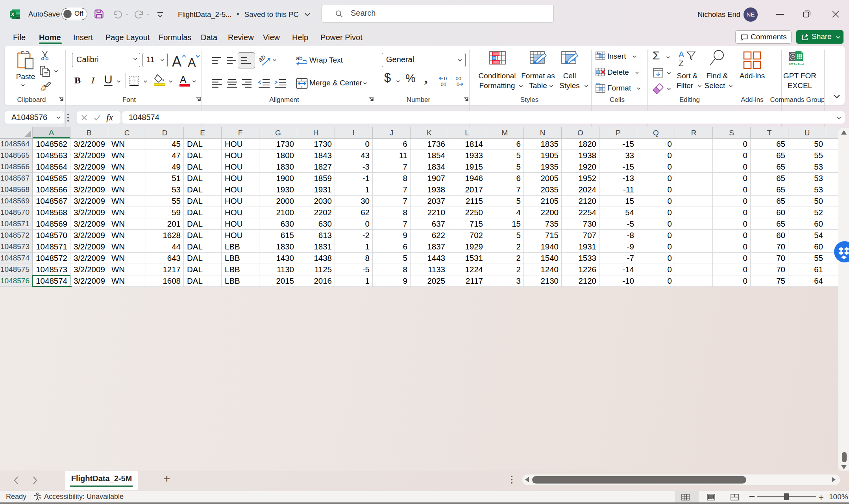 The height and width of the screenshot is (504, 849). What do you see at coordinates (13, 14) in the screenshot?
I see `svg-text: X` at bounding box center [13, 14].